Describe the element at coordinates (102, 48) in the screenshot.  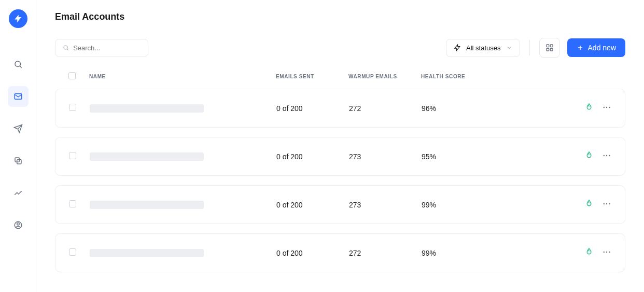
I see `search-box` at that location.